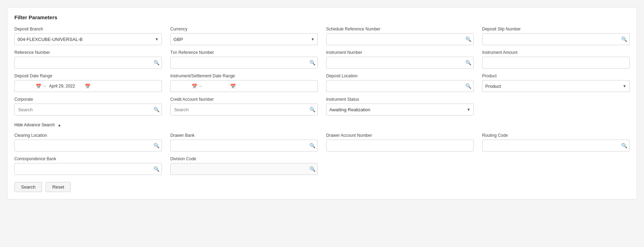  I want to click on instrument-status-group: Instrument Status Awaiting Realization R…, so click(400, 106).